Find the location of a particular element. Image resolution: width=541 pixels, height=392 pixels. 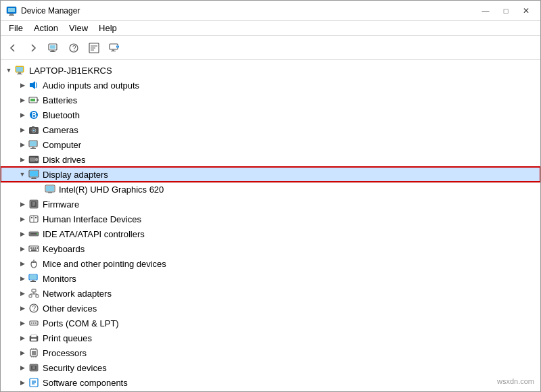

keyboards-chevron is located at coordinates (22, 249).